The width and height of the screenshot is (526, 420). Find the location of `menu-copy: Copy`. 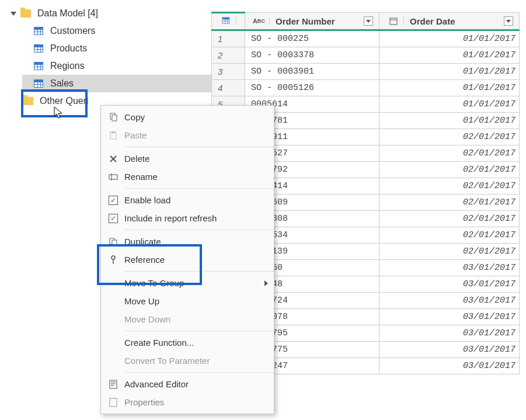

menu-copy: Copy is located at coordinates (187, 117).